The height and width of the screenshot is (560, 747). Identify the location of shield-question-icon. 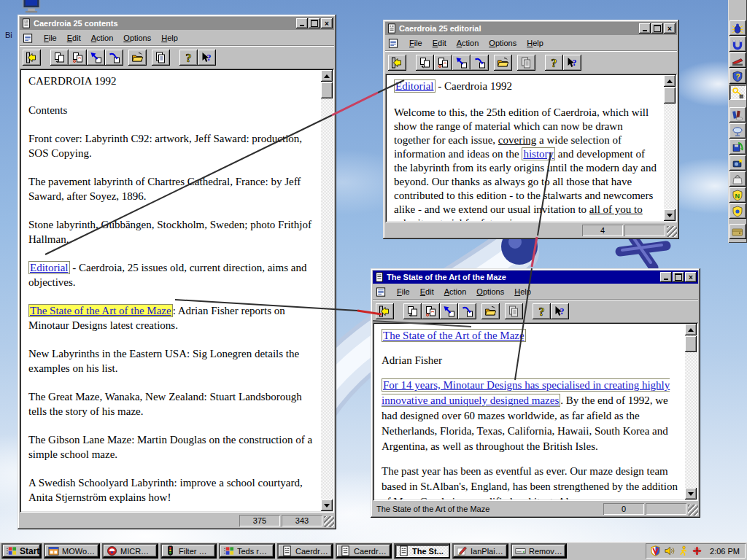
(738, 76).